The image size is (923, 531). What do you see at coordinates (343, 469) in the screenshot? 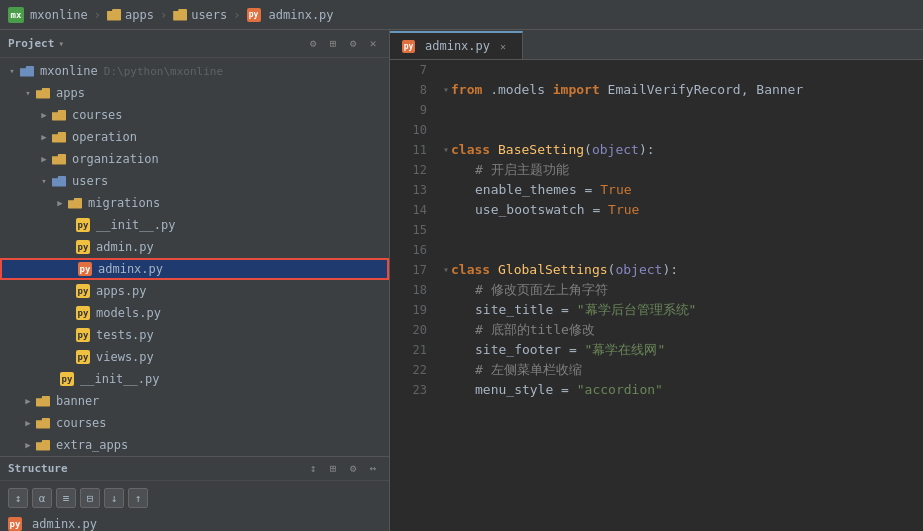
I see `structure-toolbar: ↕ ⊞ ⚙ ↔` at bounding box center [343, 469].